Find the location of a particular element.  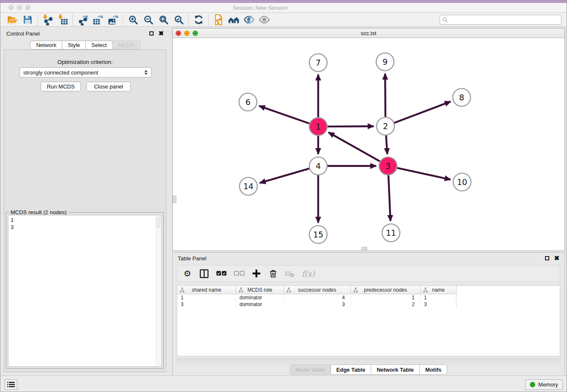

graph-node-10: 10 is located at coordinates (462, 182).